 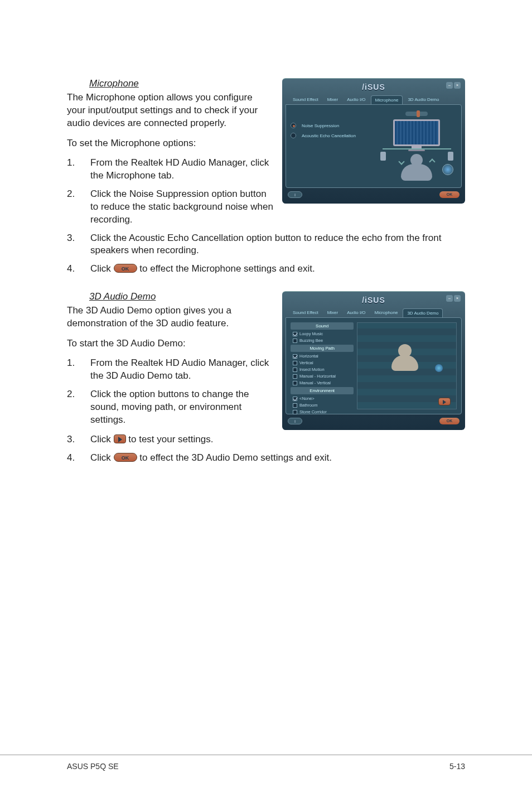 I want to click on echo-cancel-radio, so click(x=293, y=136).